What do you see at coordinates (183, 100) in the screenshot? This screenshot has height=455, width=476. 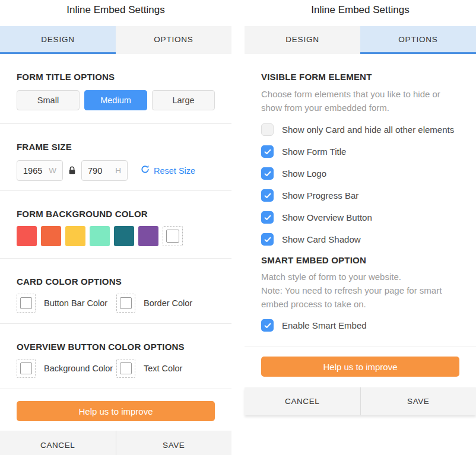 I see `size-large-button: Large` at bounding box center [183, 100].